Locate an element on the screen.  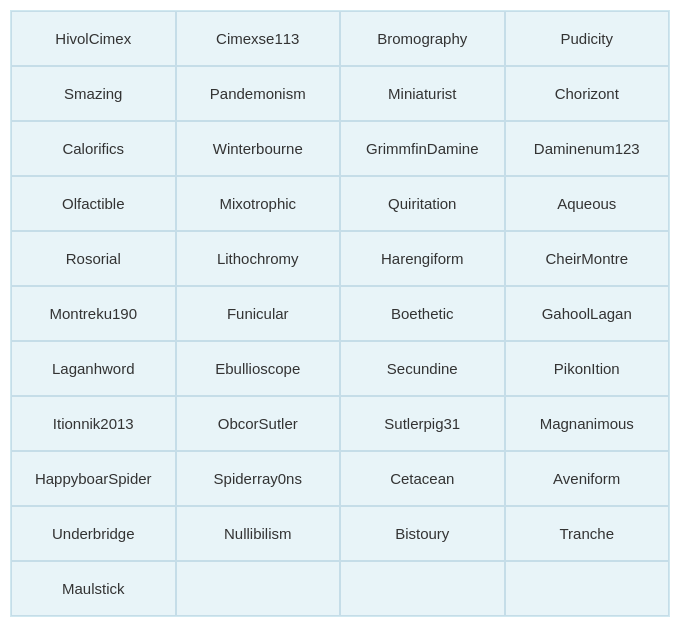
grid-item: Underbridge is located at coordinates (94, 534).